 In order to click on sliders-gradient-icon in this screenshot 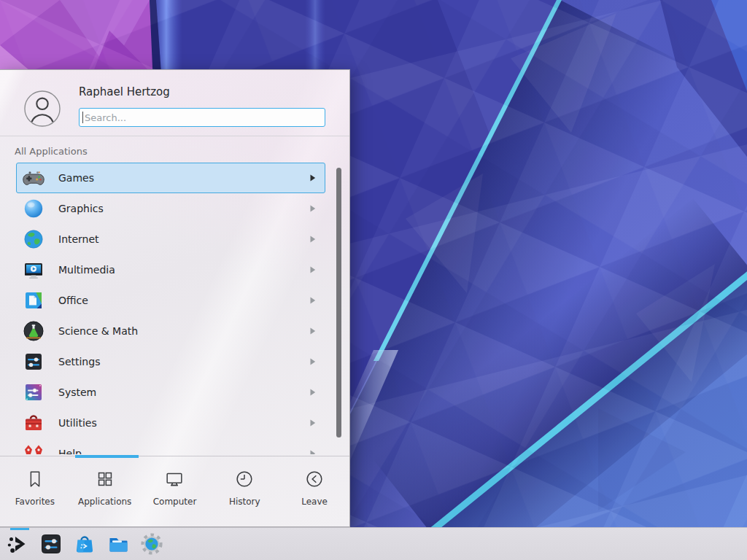, I will do `click(34, 392)`.